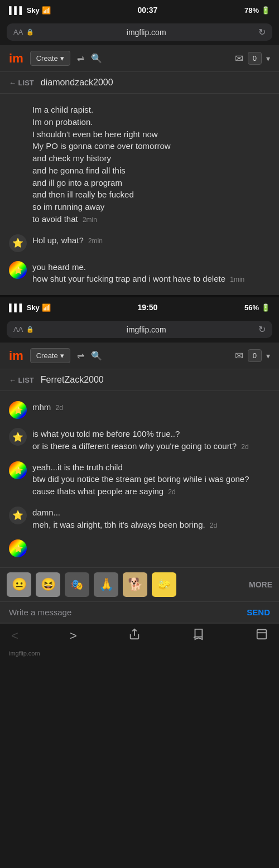  Describe the element at coordinates (50, 356) in the screenshot. I see `create-button-2: Create ▾` at that location.